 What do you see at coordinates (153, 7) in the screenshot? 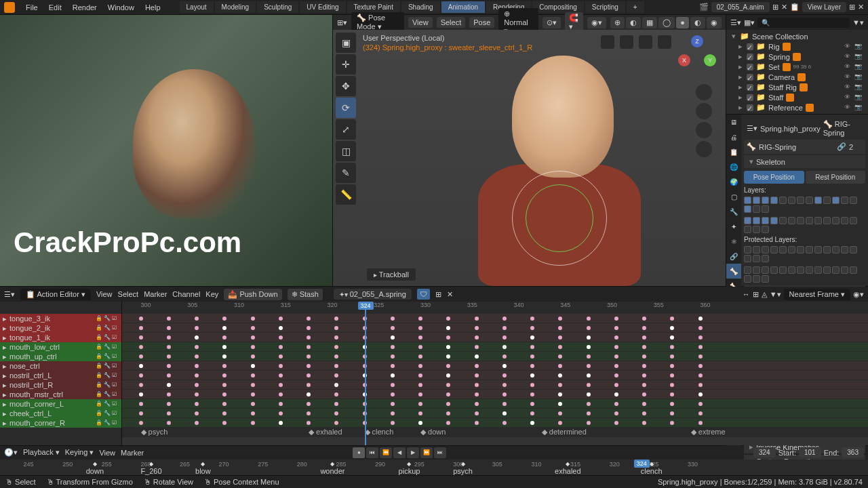
I see `menu-help: Help` at bounding box center [153, 7].